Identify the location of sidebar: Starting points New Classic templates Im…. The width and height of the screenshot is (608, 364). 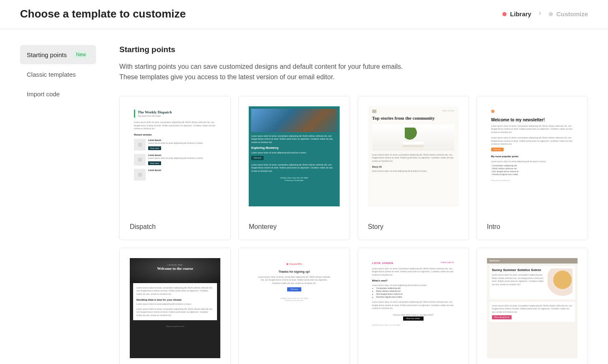
(58, 204).